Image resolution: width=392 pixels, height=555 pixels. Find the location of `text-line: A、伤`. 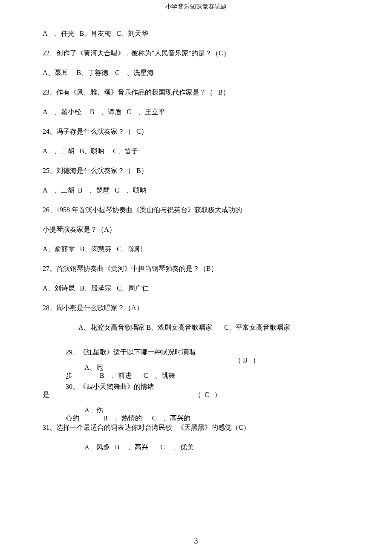

text-line: A、伤 is located at coordinates (217, 410).